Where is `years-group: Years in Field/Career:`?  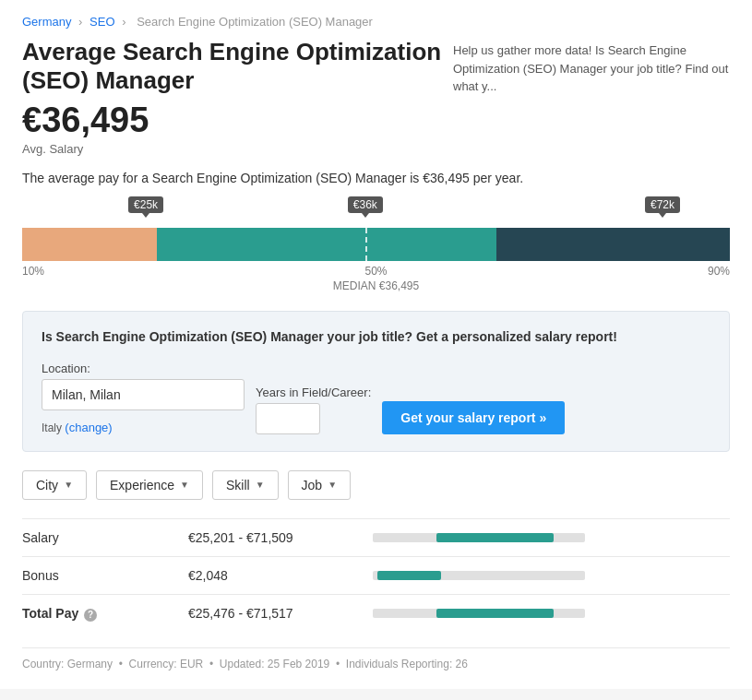
years-group: Years in Field/Career: is located at coordinates (314, 409).